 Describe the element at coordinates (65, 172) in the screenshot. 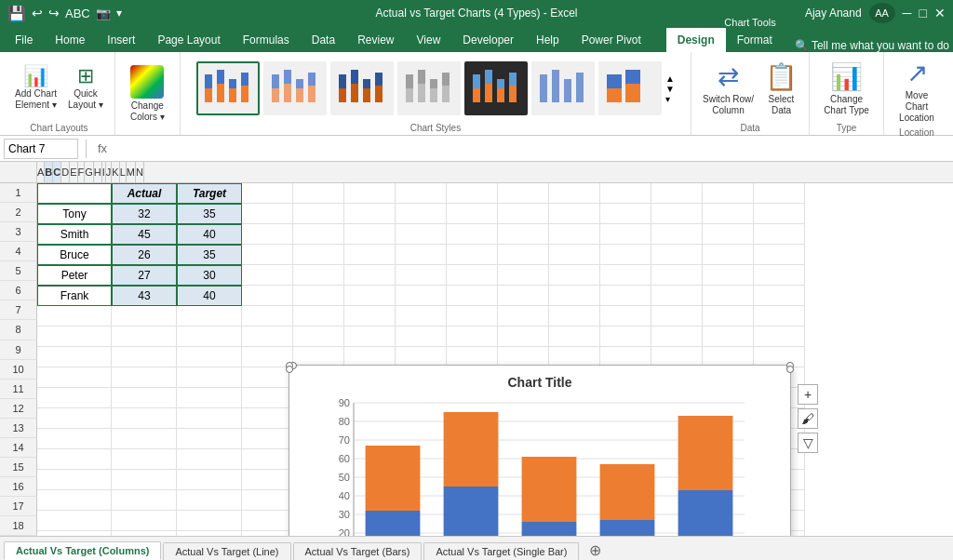

I see `col-header-d: D` at that location.